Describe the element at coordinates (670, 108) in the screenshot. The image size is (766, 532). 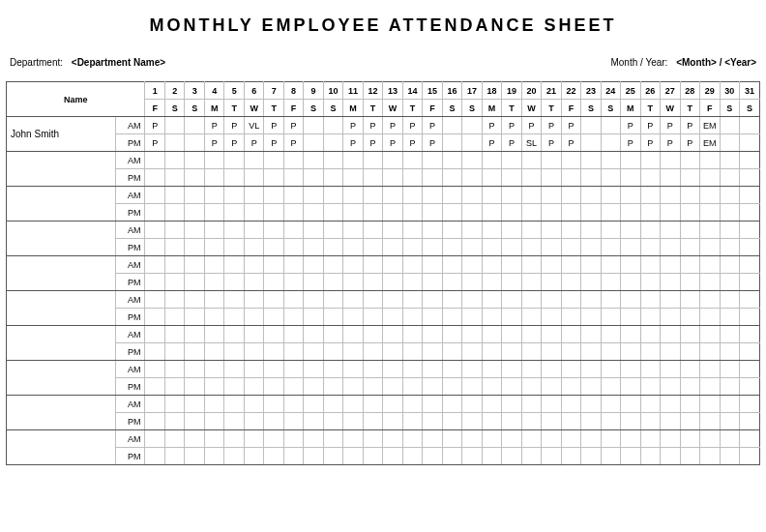
I see `header-weekday: W` at that location.